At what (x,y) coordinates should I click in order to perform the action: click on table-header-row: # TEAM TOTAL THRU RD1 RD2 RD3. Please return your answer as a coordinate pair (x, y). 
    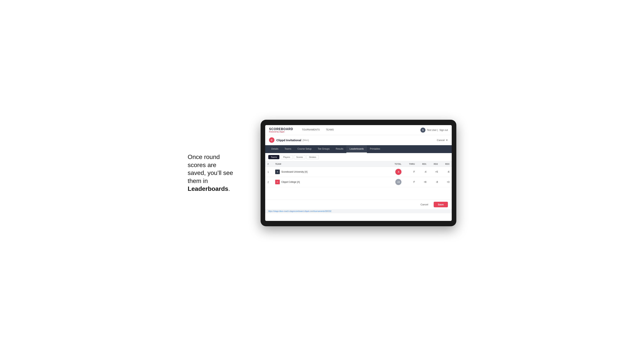
    Looking at the image, I should click on (358, 164).